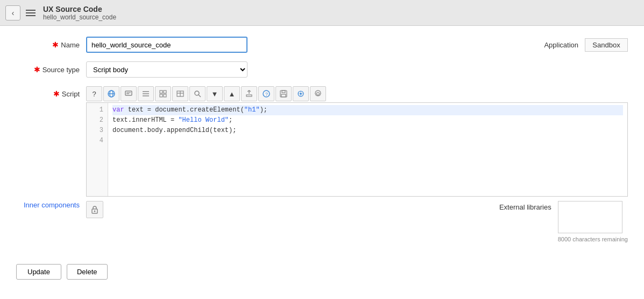 The width and height of the screenshot is (644, 299). Describe the element at coordinates (70, 45) in the screenshot. I see `name-label: Name` at that location.